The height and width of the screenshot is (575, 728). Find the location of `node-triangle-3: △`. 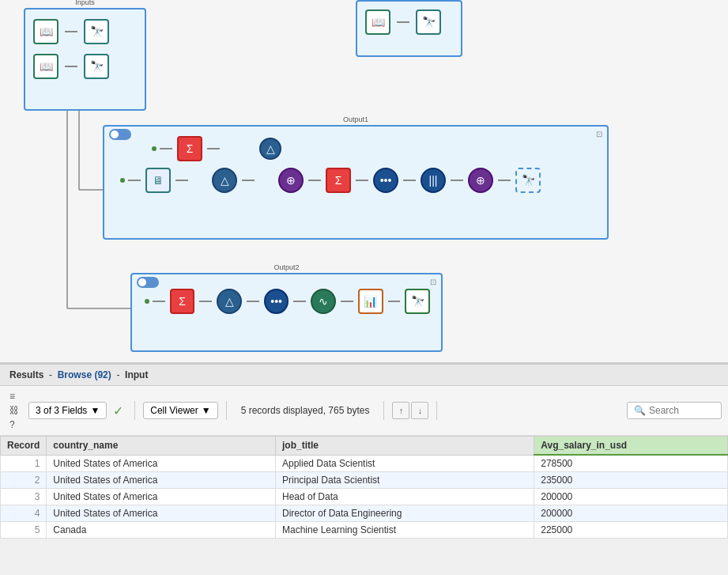

node-triangle-3: △ is located at coordinates (229, 301).